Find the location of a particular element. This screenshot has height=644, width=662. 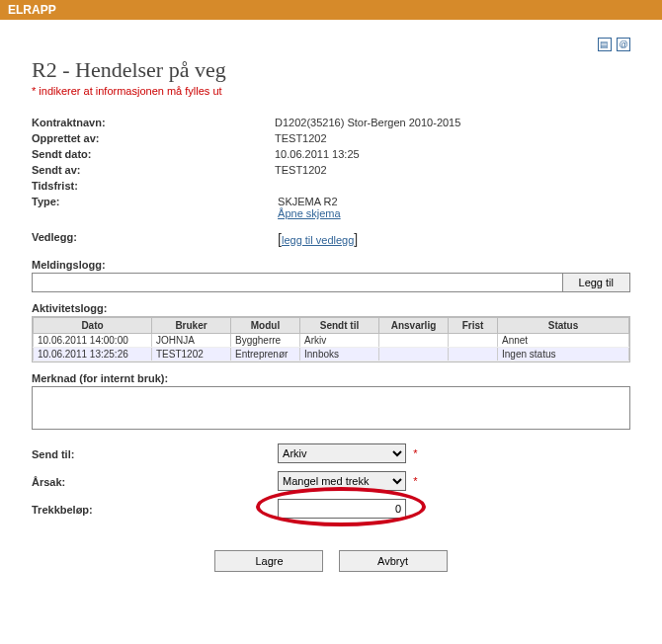

add-attachment-link: legg til vedlegg is located at coordinates (318, 240).